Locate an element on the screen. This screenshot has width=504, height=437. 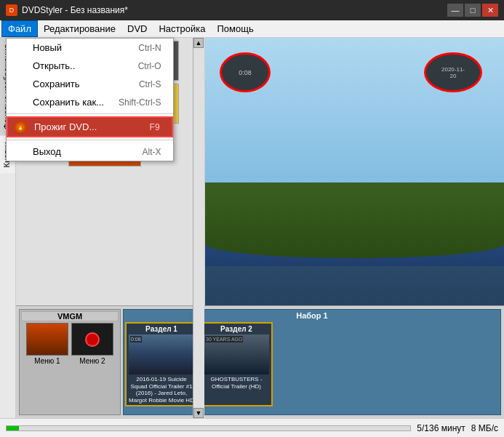
file-dropdown-menu: Новый Ctrl-N Открыть.. Ctrl-O Сохранить … is located at coordinates (90, 100).